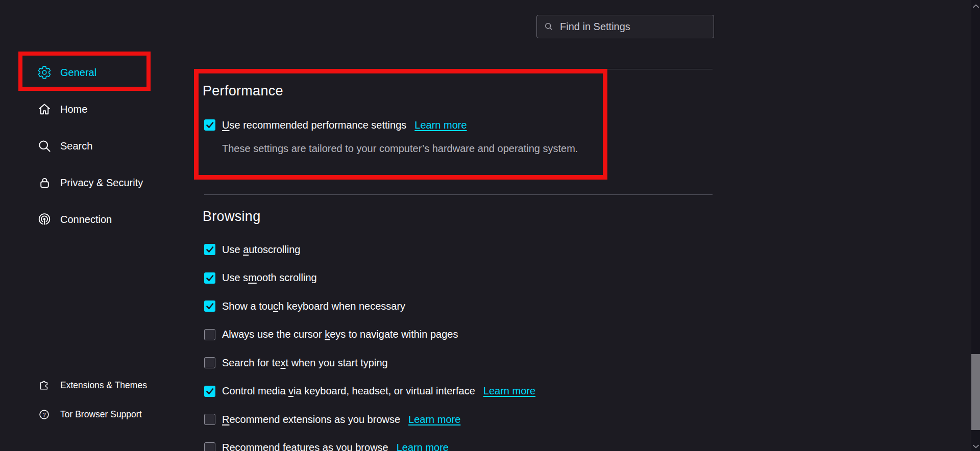  Describe the element at coordinates (104, 386) in the screenshot. I see `sidebar-item-label: Extensions & Themes` at that location.